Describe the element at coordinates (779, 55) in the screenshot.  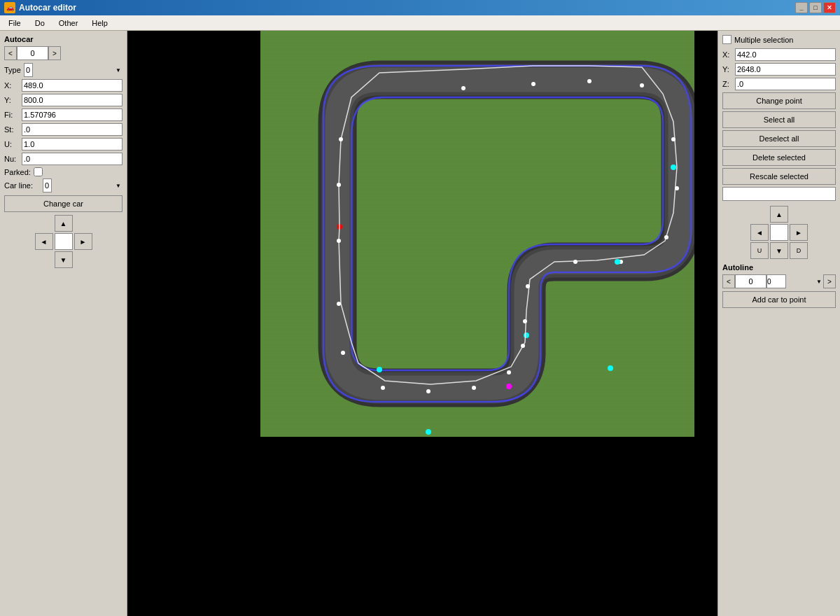
I see `right-x-row: X:` at that location.